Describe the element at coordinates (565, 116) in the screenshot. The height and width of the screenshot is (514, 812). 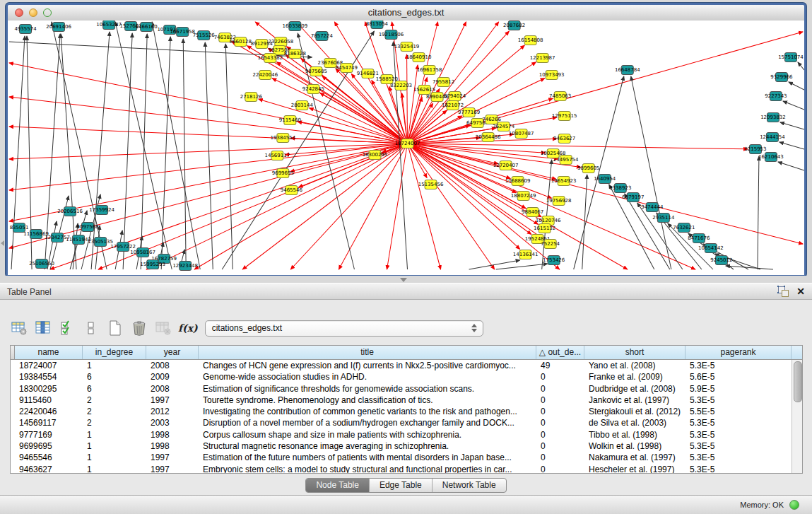
I see `graph-node: 12975115` at that location.